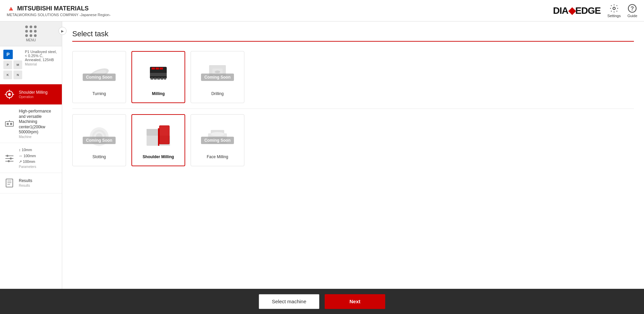  What do you see at coordinates (158, 140) in the screenshot?
I see `task-card-shoulder-milling: Shoulder Milling` at bounding box center [158, 140].